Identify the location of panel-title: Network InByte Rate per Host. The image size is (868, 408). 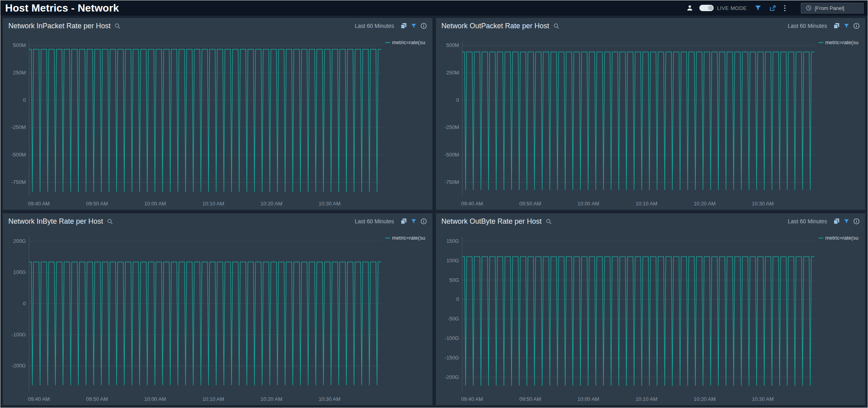
(56, 221).